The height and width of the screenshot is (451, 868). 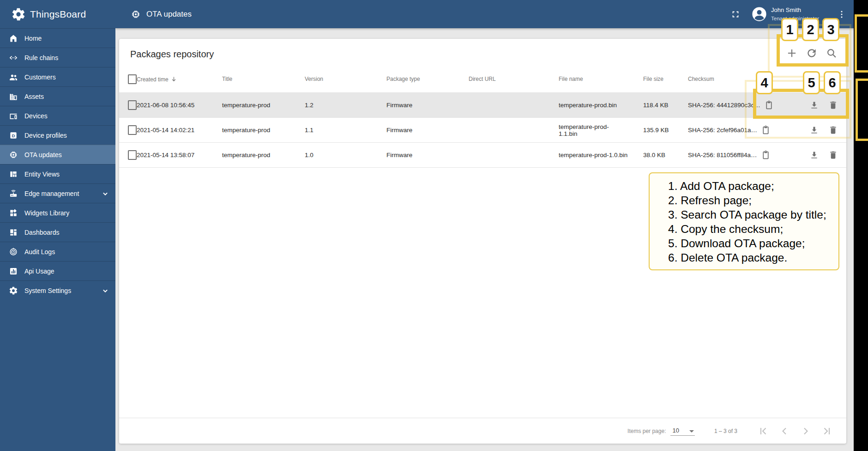 I want to click on callout-1: 1, so click(x=790, y=30).